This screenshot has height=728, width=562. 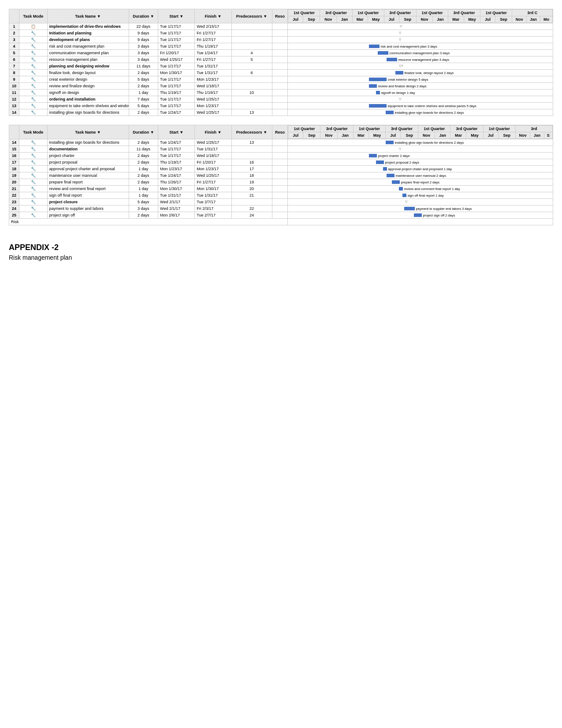 What do you see at coordinates (421, 47) in the screenshot?
I see `gantt-bar-cell: risk and cost management plan 3 days` at bounding box center [421, 47].